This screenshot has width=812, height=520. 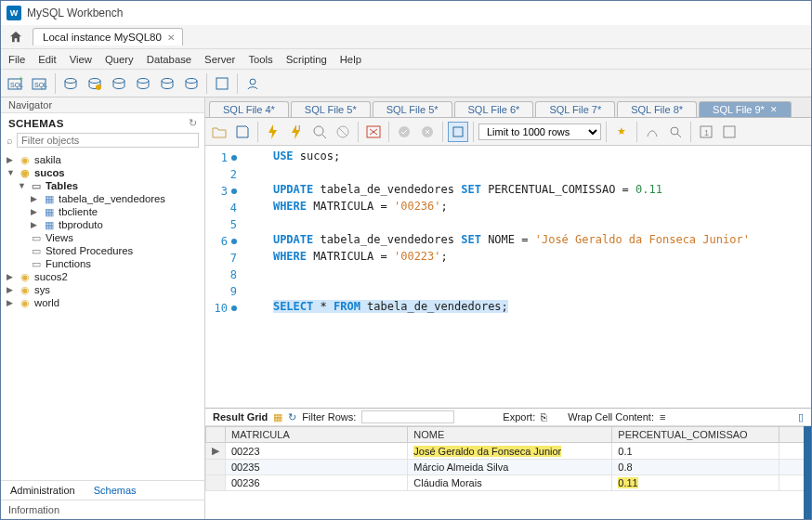 I want to click on cell-percentual: 0.11, so click(x=696, y=483).